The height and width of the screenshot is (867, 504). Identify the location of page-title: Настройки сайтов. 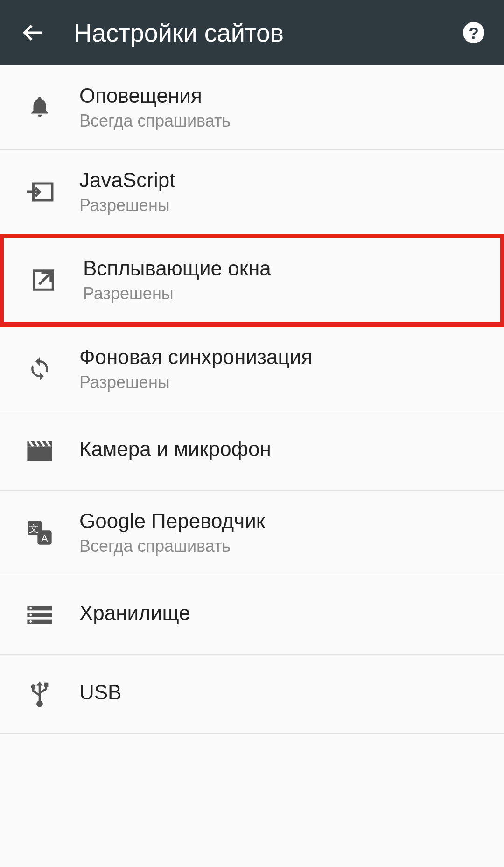
(268, 33).